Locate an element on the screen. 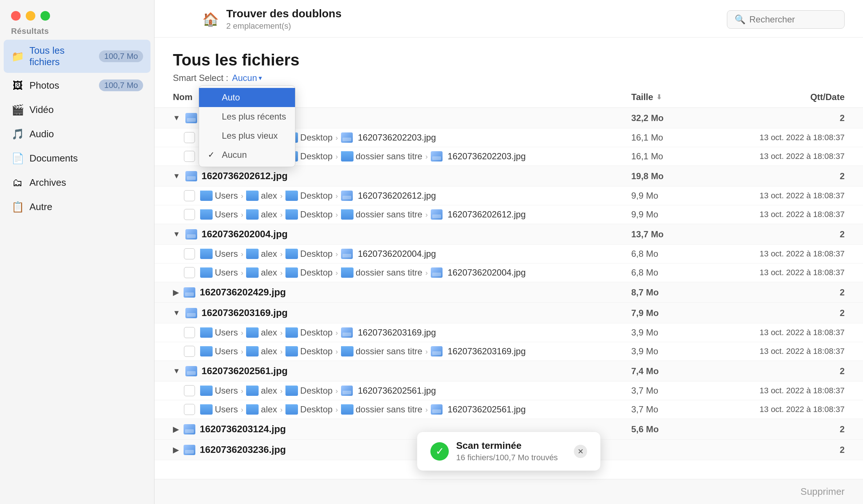 This screenshot has height=504, width=863. sidebar-label-audio: Audio is located at coordinates (86, 134).